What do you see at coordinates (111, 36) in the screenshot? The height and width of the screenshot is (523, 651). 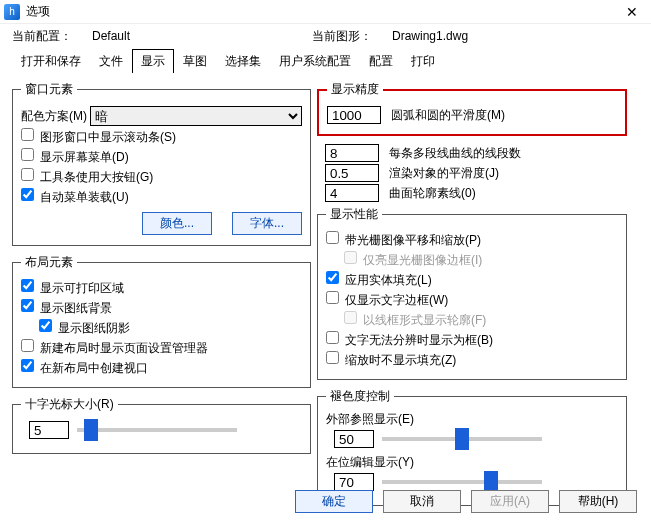 I see `current-config-value: Default` at bounding box center [111, 36].